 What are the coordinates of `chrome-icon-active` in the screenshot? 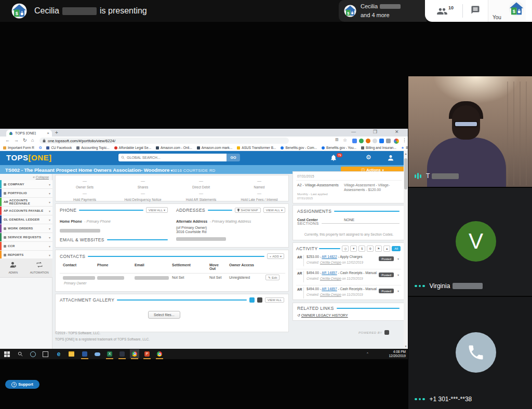 It's located at (135, 354).